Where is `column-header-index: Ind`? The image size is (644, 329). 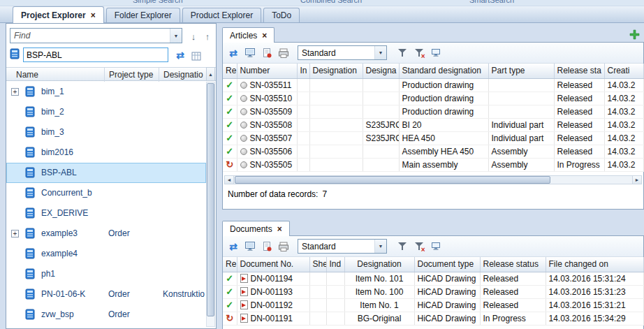
column-header-index: Ind is located at coordinates (335, 264).